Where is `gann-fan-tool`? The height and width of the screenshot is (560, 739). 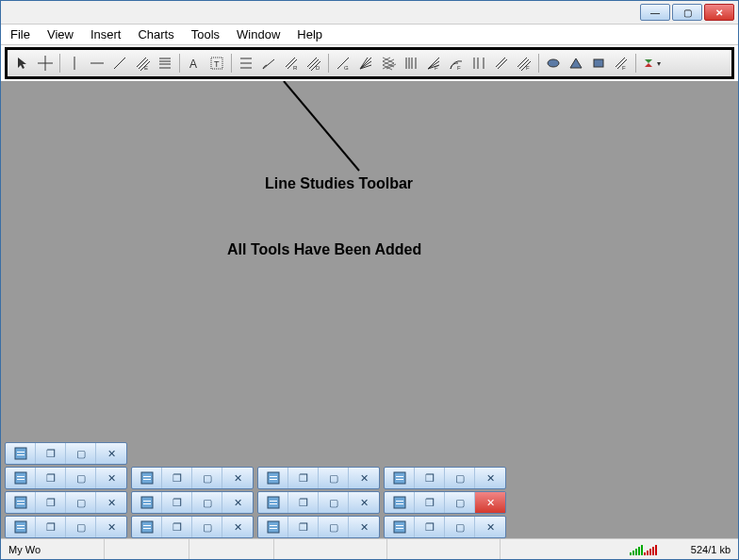
gann-fan-tool is located at coordinates (366, 63).